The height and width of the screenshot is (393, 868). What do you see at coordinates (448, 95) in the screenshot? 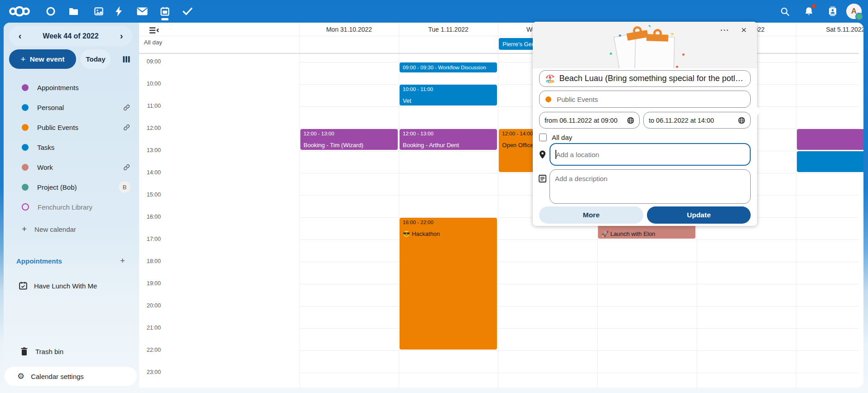
I see `calendar-event: 10:00 - 11:00Vet` at bounding box center [448, 95].